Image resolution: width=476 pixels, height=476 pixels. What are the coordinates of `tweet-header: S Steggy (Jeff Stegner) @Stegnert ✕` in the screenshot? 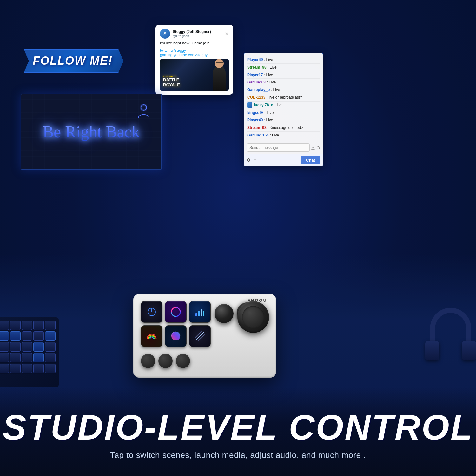 It's located at (194, 34).